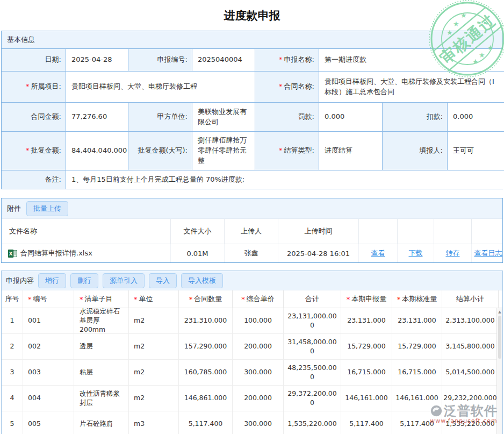  What do you see at coordinates (252, 40) in the screenshot?
I see `basic-info-section-title: 基本信息` at bounding box center [252, 40].